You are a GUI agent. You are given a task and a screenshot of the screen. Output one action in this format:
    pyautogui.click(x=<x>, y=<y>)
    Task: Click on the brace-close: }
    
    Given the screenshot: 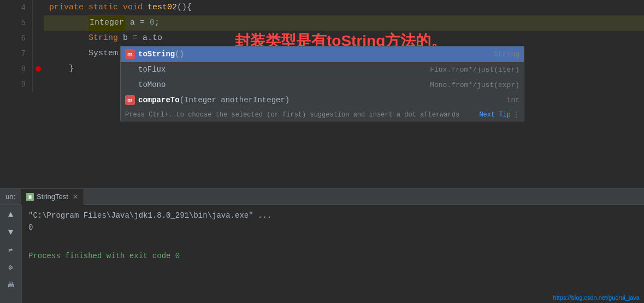 What is the action you would take?
    pyautogui.click(x=71, y=69)
    